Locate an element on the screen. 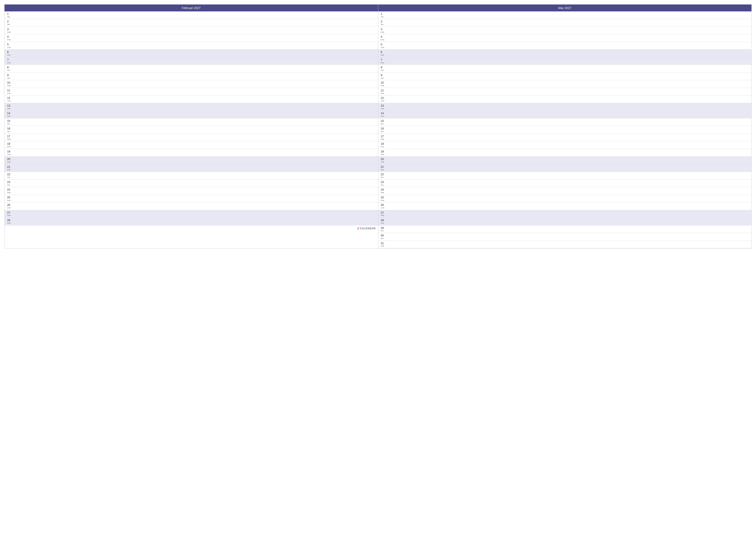 The height and width of the screenshot is (534, 756). day-number: 11 is located at coordinates (383, 91).